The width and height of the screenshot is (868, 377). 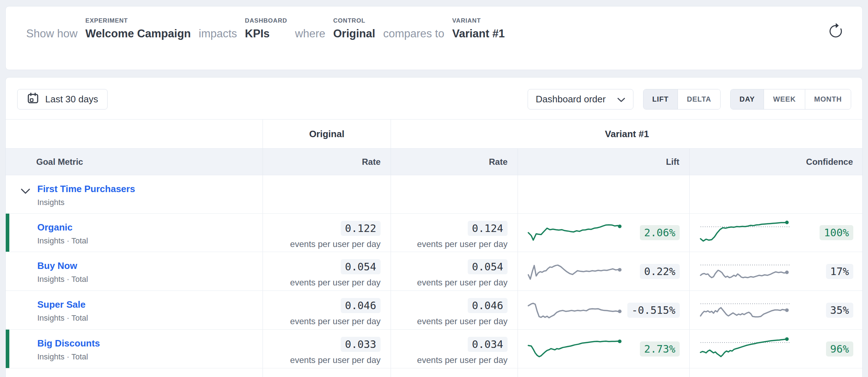 I want to click on metric-name-cell: Big Discounts Insights · Total, so click(x=134, y=349).